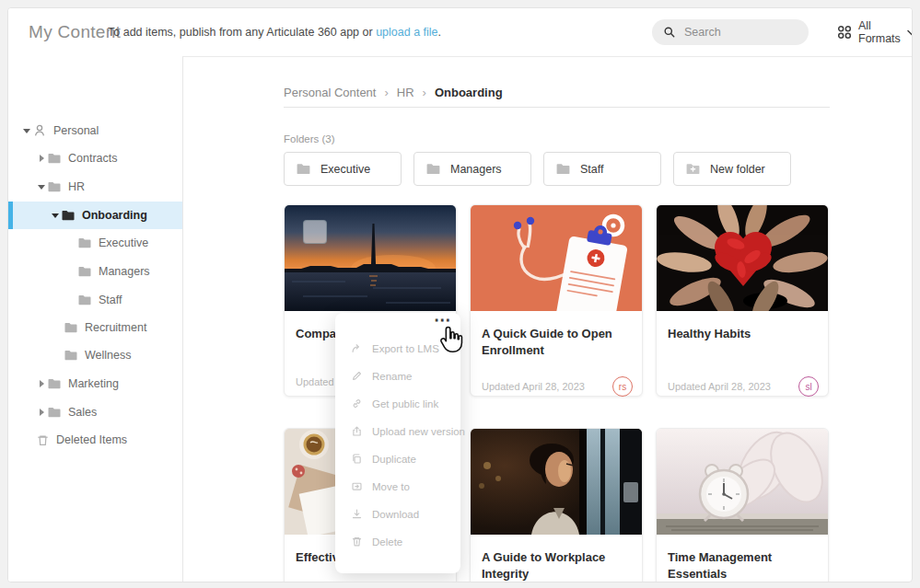 This screenshot has width=920, height=588. What do you see at coordinates (387, 542) in the screenshot?
I see `menu-item-label: Delete` at bounding box center [387, 542].